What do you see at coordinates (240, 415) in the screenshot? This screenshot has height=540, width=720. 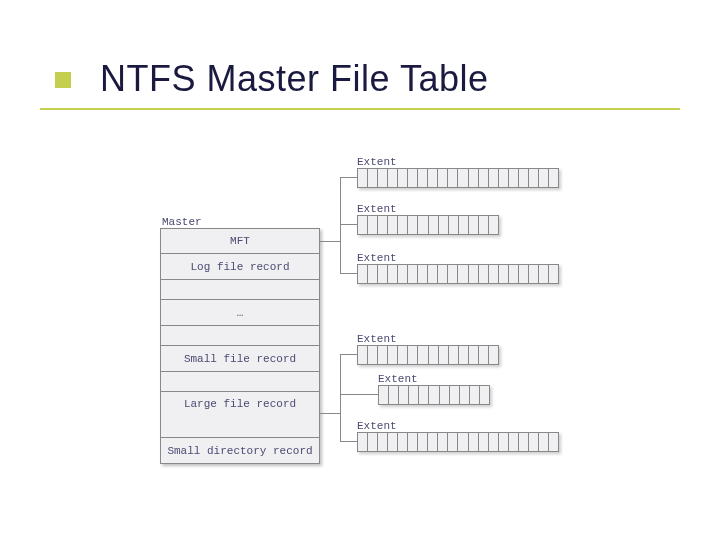 I see `mft-row-large-file: Large file record` at bounding box center [240, 415].